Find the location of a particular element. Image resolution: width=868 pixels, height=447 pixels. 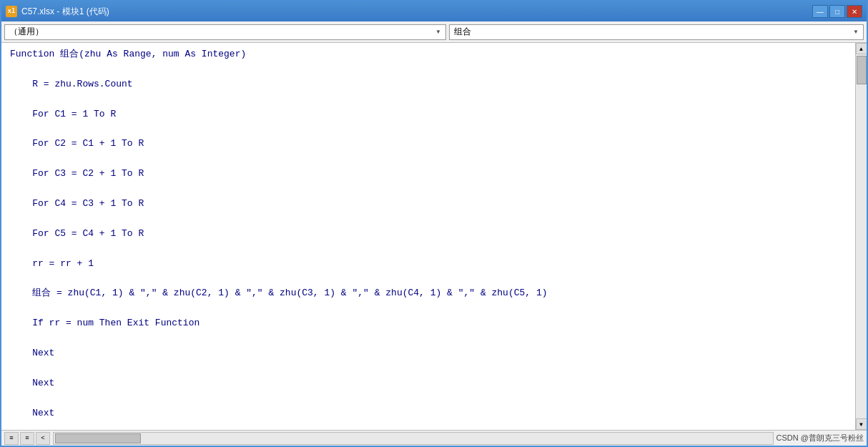

code-line: R = zhu.Rows.Count is located at coordinates (428, 84).